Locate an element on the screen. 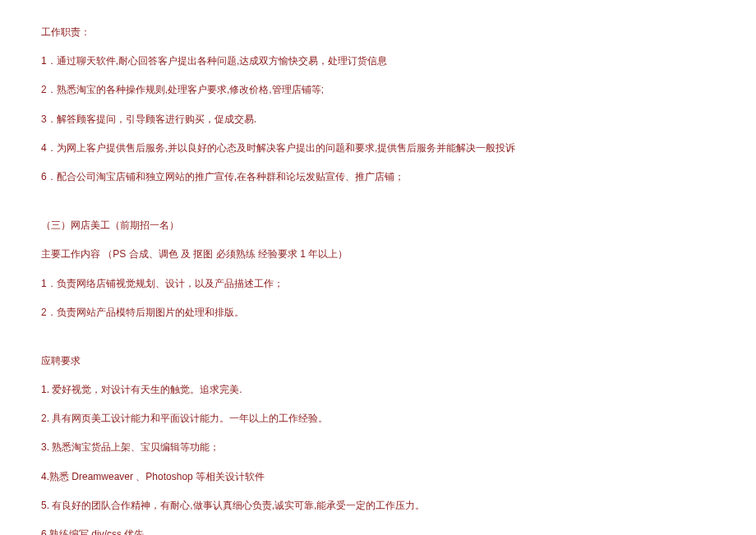 This screenshot has height=535, width=756. section3-item: 6.熟练编写 div/css 优先 is located at coordinates (378, 531).